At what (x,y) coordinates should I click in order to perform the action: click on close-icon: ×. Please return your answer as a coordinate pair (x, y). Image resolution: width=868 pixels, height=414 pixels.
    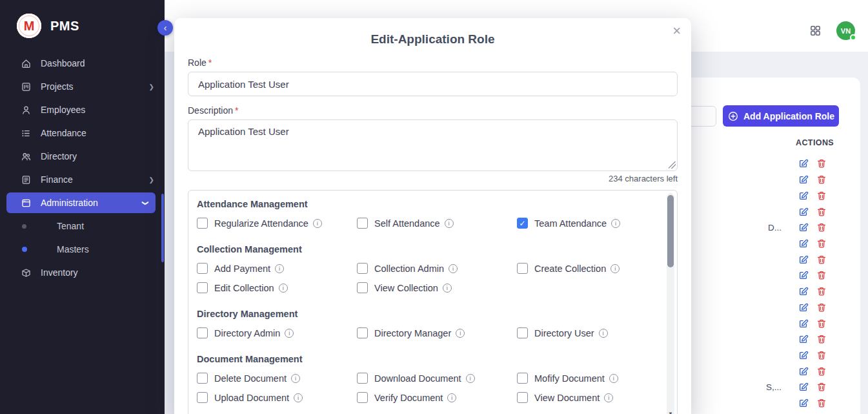
    Looking at the image, I should click on (676, 31).